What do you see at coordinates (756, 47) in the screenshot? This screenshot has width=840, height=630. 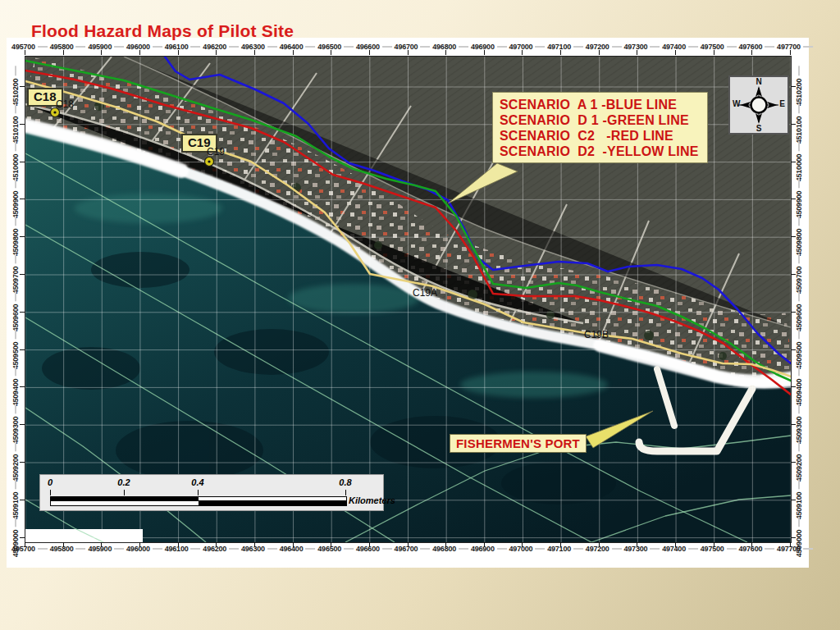 I see `x-axis-label-top: 497600` at bounding box center [756, 47].